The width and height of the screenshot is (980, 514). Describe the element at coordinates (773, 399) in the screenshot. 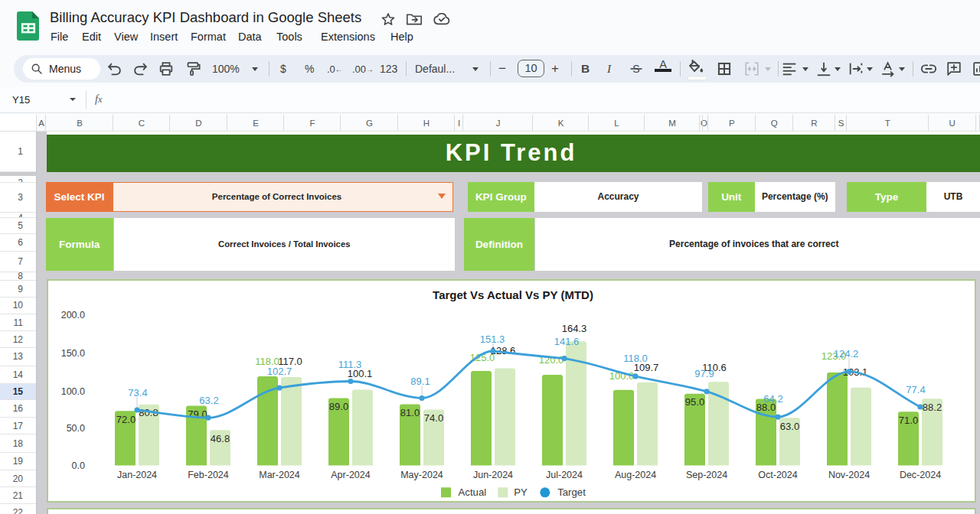

I see `svg-text: 64.2` at that location.